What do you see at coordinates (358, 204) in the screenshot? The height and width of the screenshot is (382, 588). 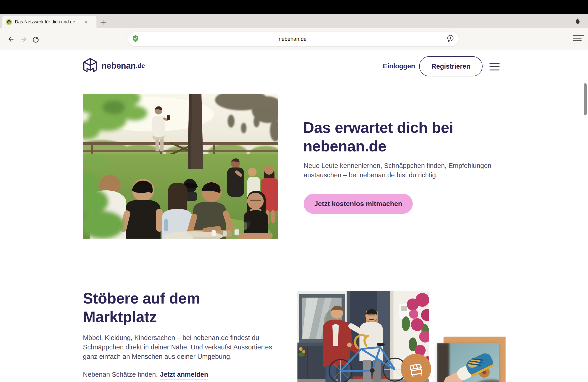 I see `join-free-button-label: Jetzt kostenlos mitmachen` at bounding box center [358, 204].